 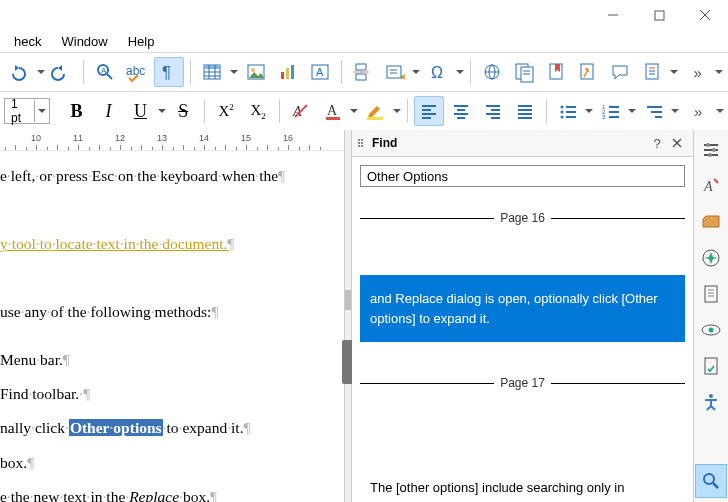 What do you see at coordinates (364, 110) in the screenshot?
I see `toolbar-formatting: 1 pt B I U S X2 X2 A A 123 »` at bounding box center [364, 110].